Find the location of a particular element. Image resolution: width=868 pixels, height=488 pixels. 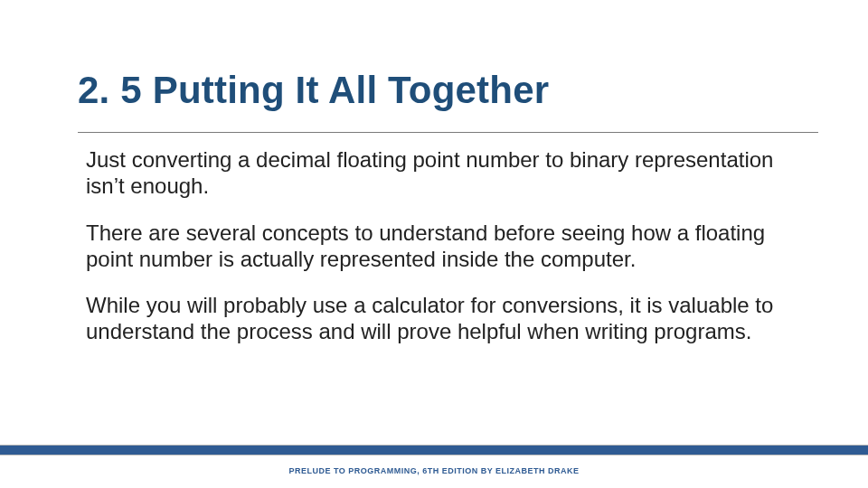

footer-bar is located at coordinates (434, 450).